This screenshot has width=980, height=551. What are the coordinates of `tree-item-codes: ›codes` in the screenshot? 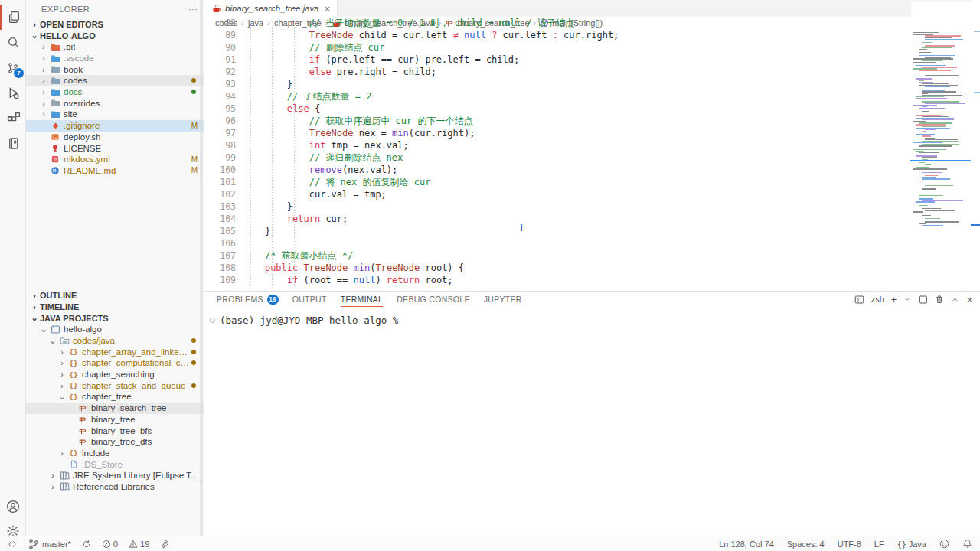 It's located at (115, 81).